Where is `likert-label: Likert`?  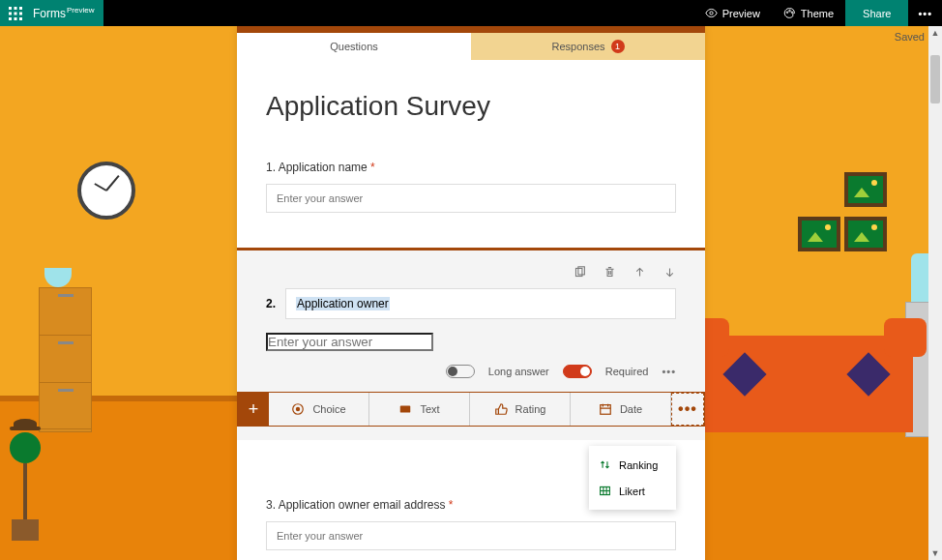 likert-label: Likert is located at coordinates (633, 491).